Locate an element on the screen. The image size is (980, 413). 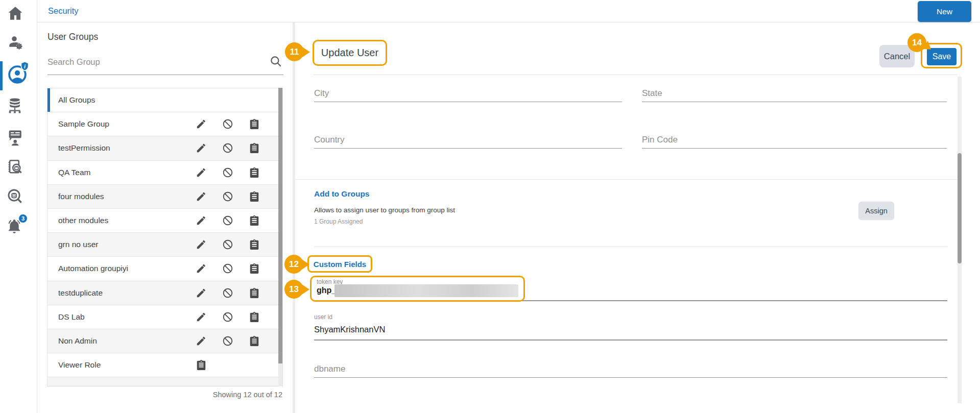
search-group-input is located at coordinates (165, 63).